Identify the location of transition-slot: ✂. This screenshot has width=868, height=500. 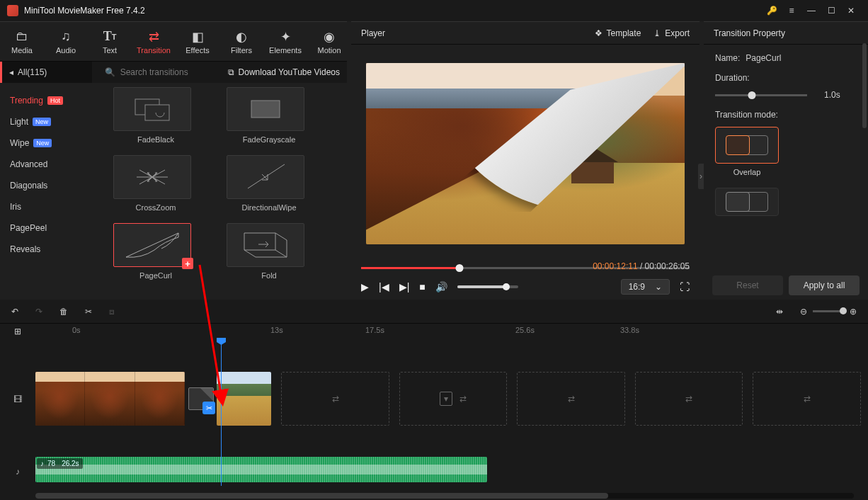
(201, 399).